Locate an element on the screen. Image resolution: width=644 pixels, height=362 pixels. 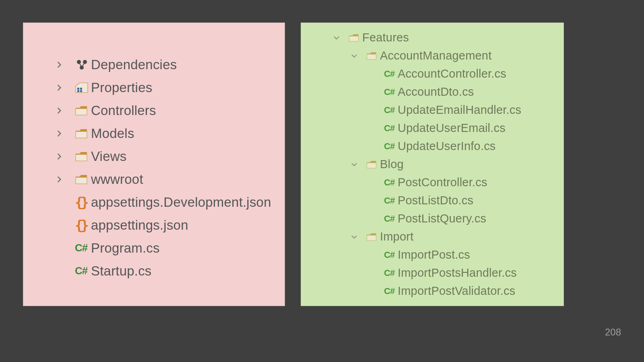
tree-item-file: C# UpdateEmailHandler.cs is located at coordinates (444, 110).